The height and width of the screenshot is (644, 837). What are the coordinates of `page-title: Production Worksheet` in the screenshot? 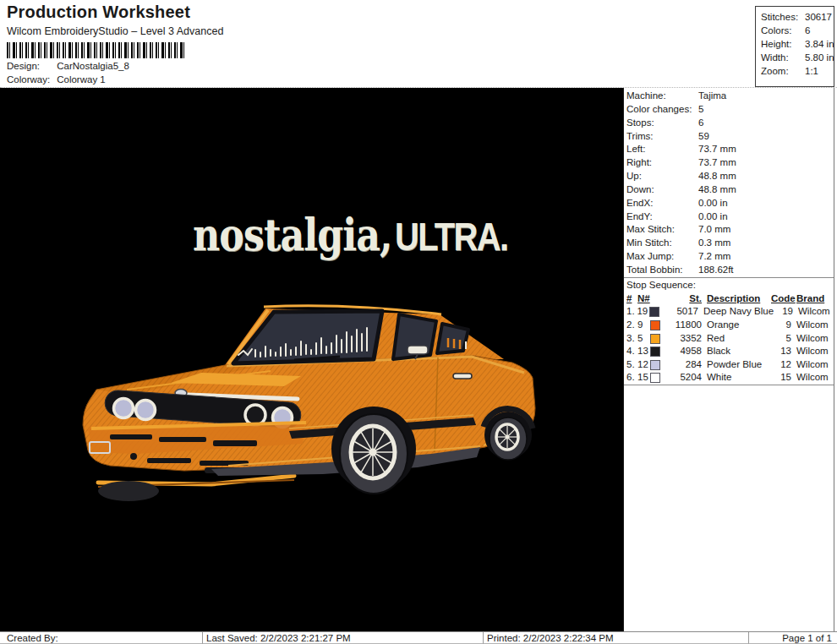 It's located at (98, 12).